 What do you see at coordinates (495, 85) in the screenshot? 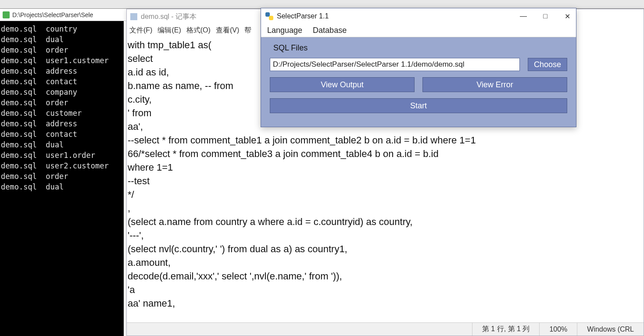
I see `view-error-button: View Error` at bounding box center [495, 85].